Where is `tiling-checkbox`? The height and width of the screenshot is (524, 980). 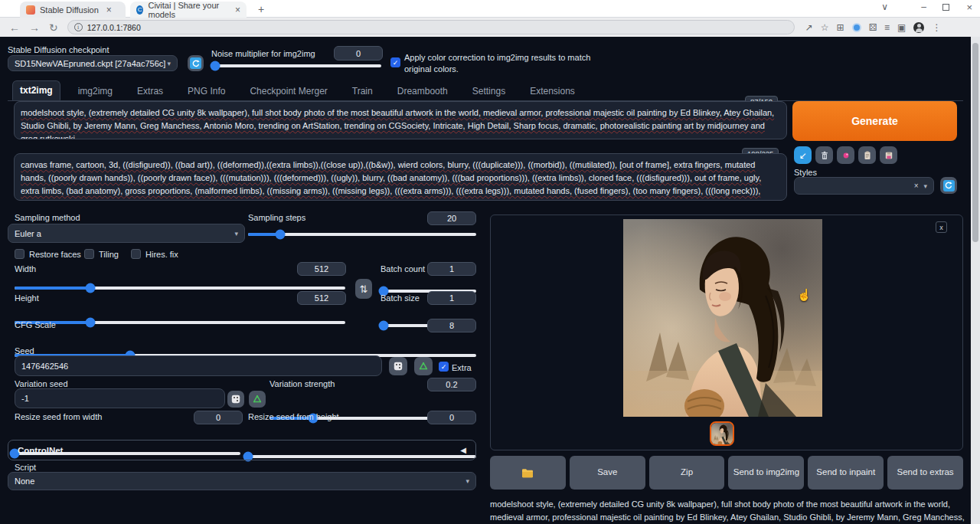
tiling-checkbox is located at coordinates (89, 254).